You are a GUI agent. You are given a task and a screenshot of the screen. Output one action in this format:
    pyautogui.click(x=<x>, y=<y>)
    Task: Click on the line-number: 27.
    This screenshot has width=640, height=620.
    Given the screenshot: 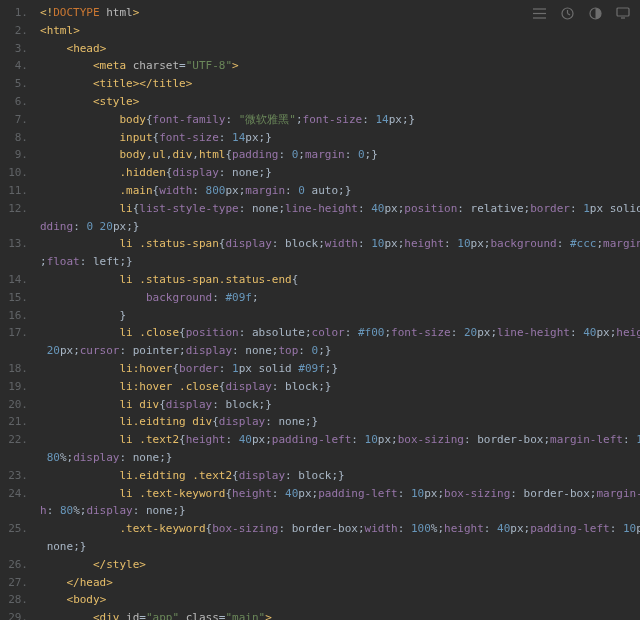 What is the action you would take?
    pyautogui.click(x=14, y=583)
    